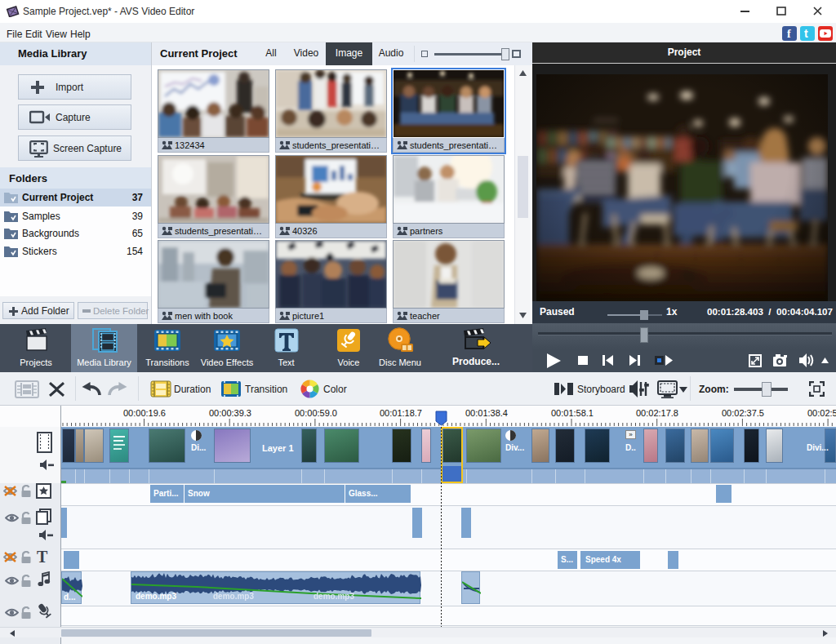  I want to click on svg-text: 00:02:57.2, so click(821, 413).